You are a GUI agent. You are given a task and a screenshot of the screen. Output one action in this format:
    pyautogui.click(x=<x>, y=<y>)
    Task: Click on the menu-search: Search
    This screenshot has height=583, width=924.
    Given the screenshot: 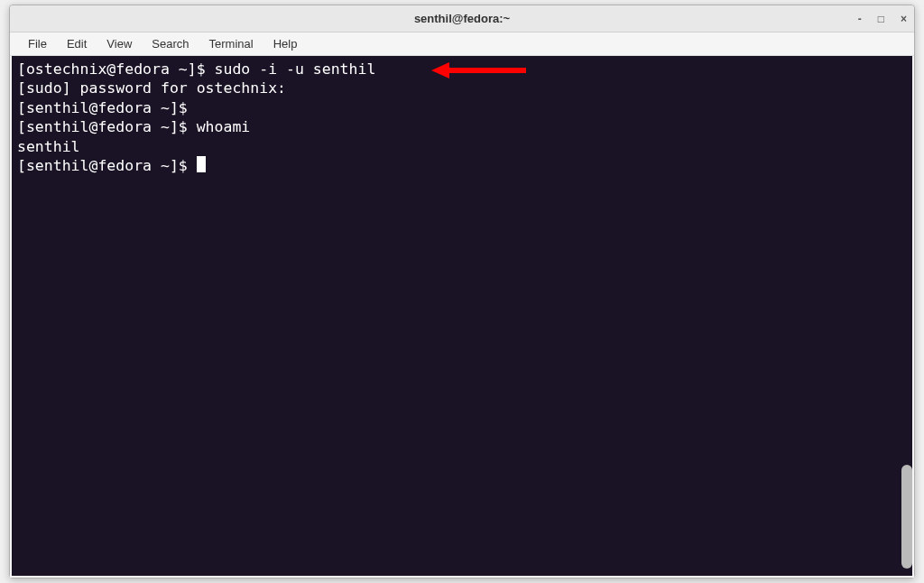 What is the action you would take?
    pyautogui.click(x=170, y=43)
    